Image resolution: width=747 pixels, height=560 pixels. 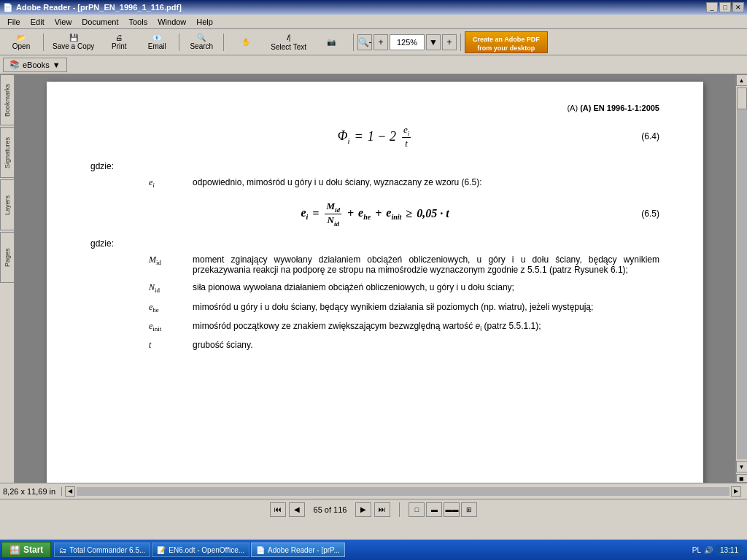 What do you see at coordinates (725, 7) in the screenshot?
I see `restore-button: □` at bounding box center [725, 7].